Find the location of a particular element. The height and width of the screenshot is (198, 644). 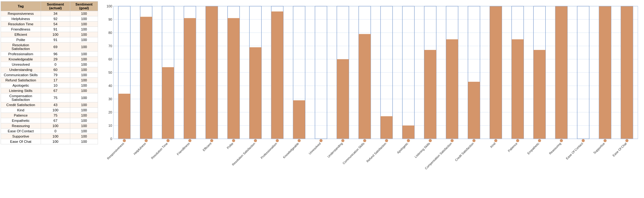

svg-text: Resolution Time is located at coordinates (160, 151).